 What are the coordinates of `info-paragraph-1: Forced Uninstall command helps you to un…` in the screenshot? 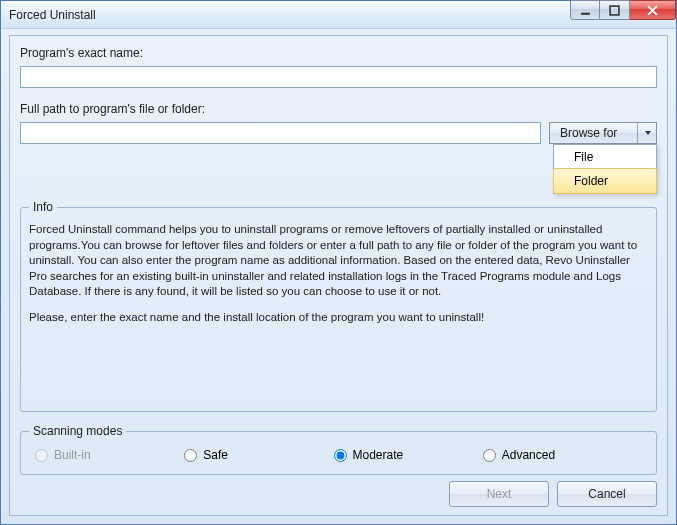 It's located at (338, 261).